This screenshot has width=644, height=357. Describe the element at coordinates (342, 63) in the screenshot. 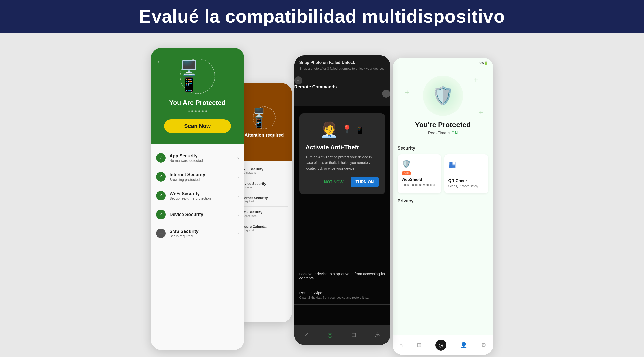

I see `ph3-snap-photo-title: Snap Photo on Failed Unlock` at that location.